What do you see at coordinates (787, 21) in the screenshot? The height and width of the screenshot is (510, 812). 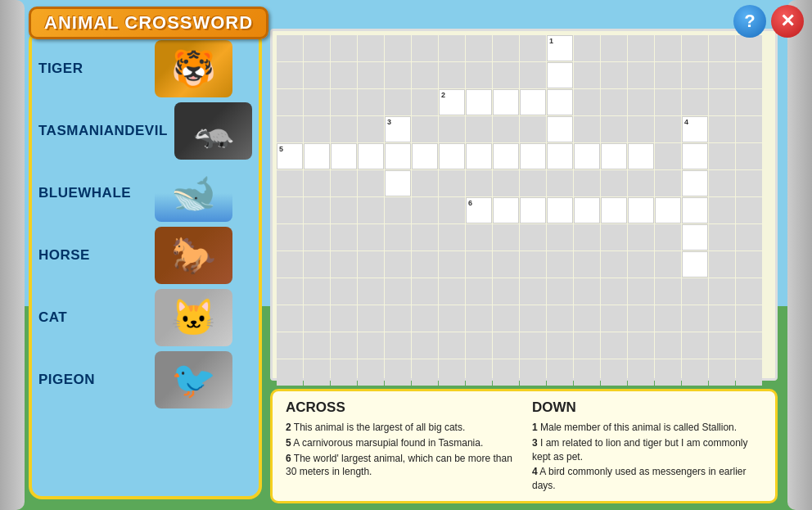 I see `close-button: ✕` at bounding box center [787, 21].